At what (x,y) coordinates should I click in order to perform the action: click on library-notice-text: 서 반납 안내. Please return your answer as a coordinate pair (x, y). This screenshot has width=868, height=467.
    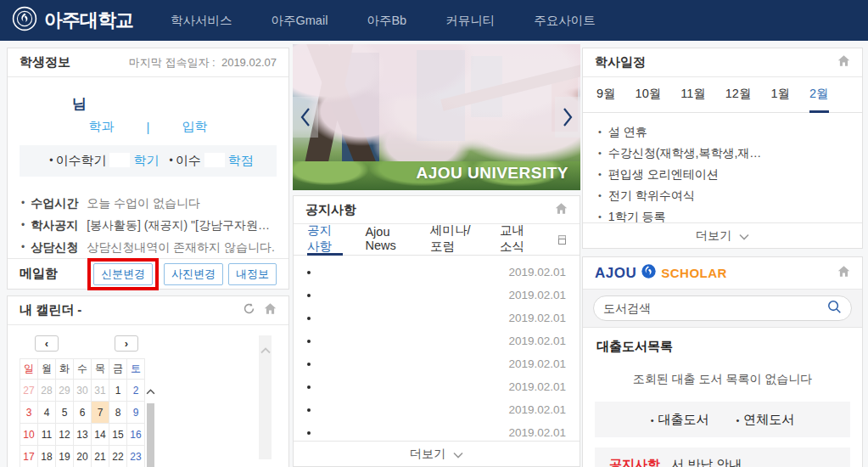
    Looking at the image, I should click on (706, 462).